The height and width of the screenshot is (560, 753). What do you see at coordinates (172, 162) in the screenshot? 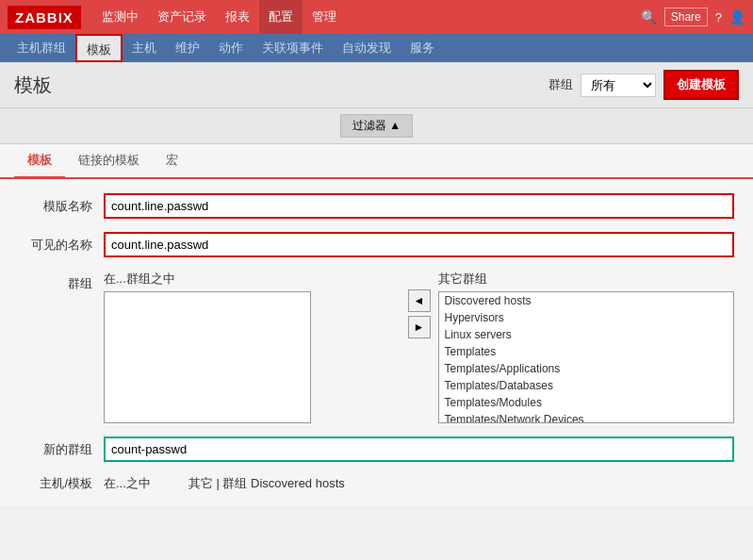
I see `tab-macros: 宏` at bounding box center [172, 162].